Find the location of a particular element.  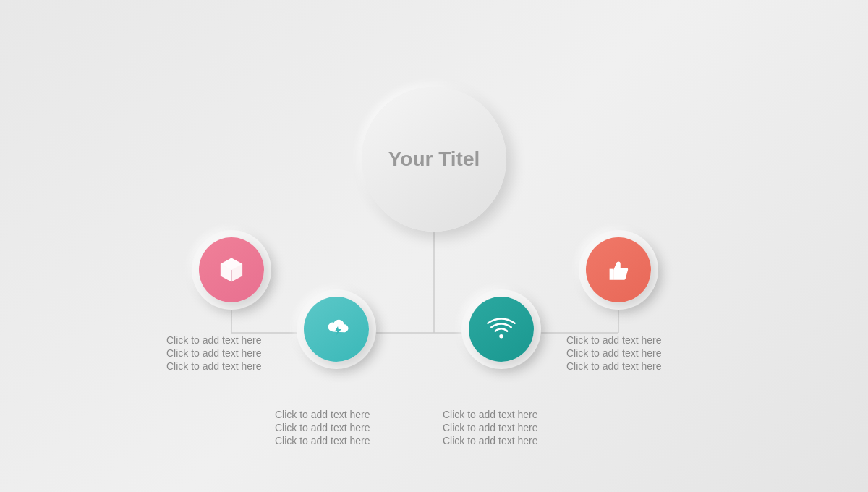

text-bottom-right-line1: Click to add text here is located at coordinates (490, 415).